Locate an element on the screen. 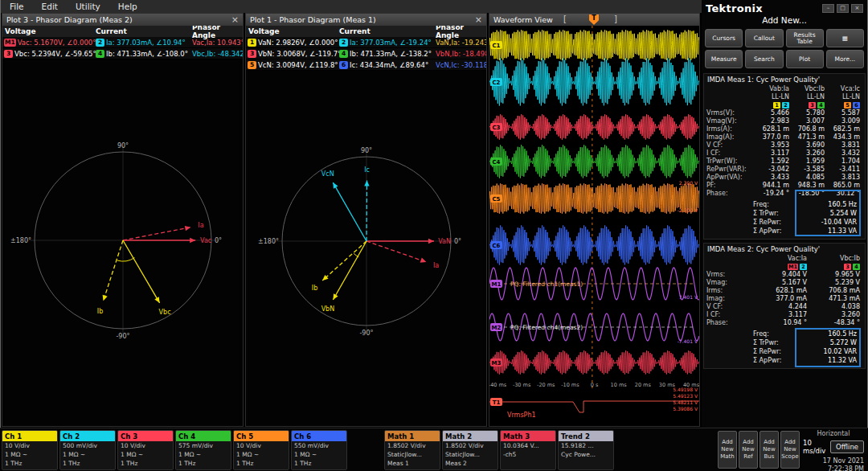  add-button-line: New is located at coordinates (768, 450).